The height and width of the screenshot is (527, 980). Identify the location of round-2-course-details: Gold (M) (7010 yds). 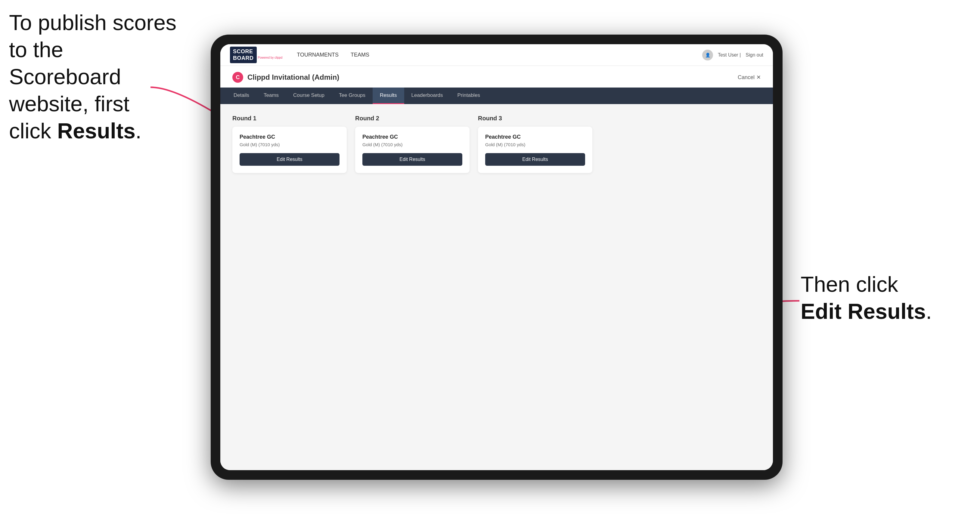
(412, 144).